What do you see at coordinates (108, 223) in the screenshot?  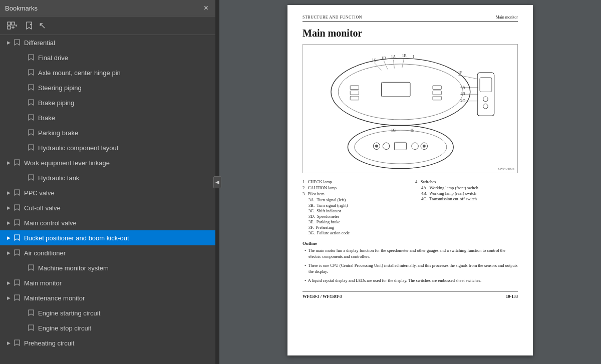 I see `bookmark-item-main-control-valve: ▶ Main control valve` at bounding box center [108, 223].